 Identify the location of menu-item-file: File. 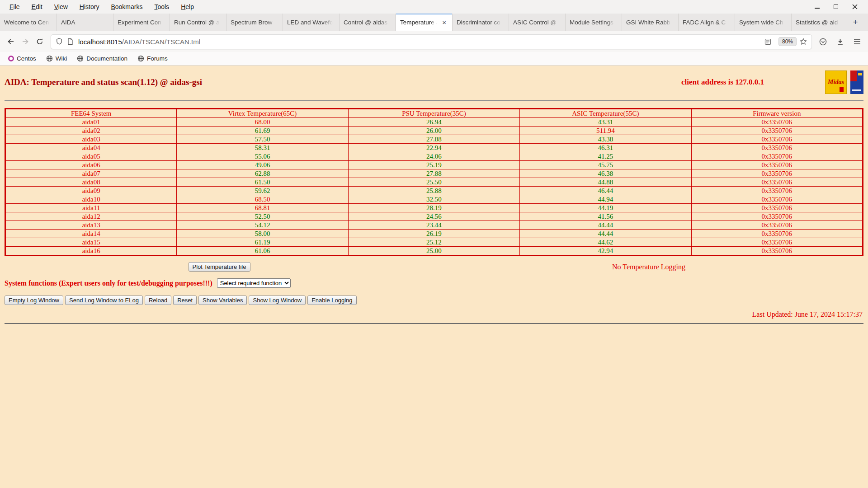
(14, 7).